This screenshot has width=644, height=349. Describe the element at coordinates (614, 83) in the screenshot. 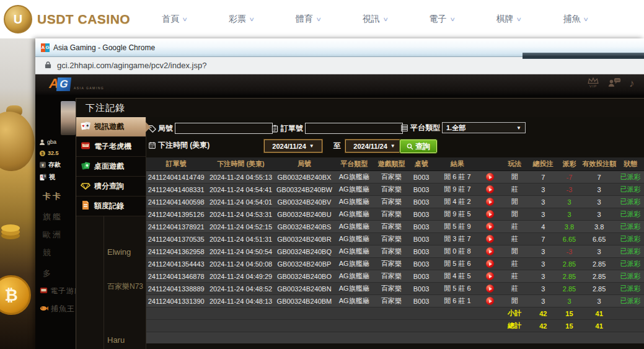

I see `customer-service-icon` at that location.